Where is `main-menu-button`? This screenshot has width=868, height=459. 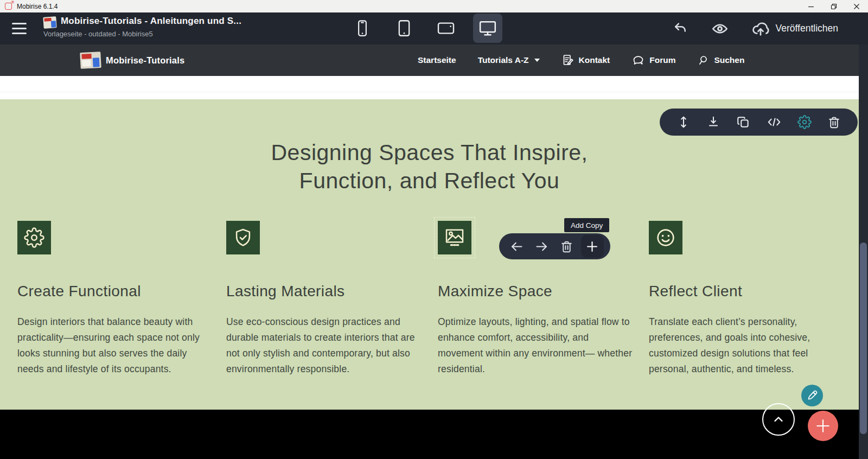 main-menu-button is located at coordinates (20, 28).